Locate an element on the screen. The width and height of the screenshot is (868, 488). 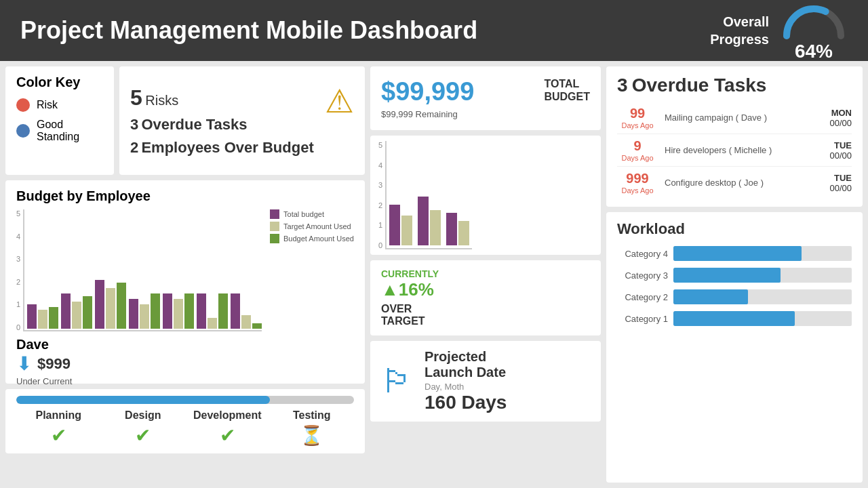
overdue-label: Overdue Tasks is located at coordinates (194, 125).